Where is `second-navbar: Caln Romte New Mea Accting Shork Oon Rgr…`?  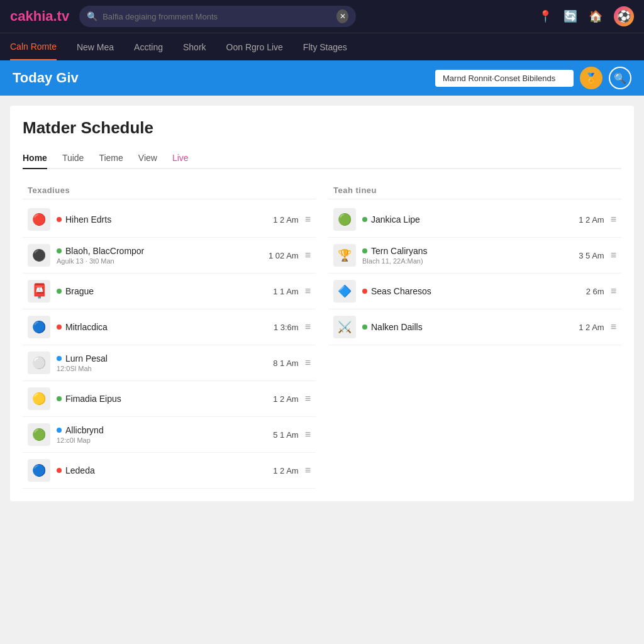 second-navbar: Caln Romte New Mea Accting Shork Oon Rgr… is located at coordinates (322, 47).